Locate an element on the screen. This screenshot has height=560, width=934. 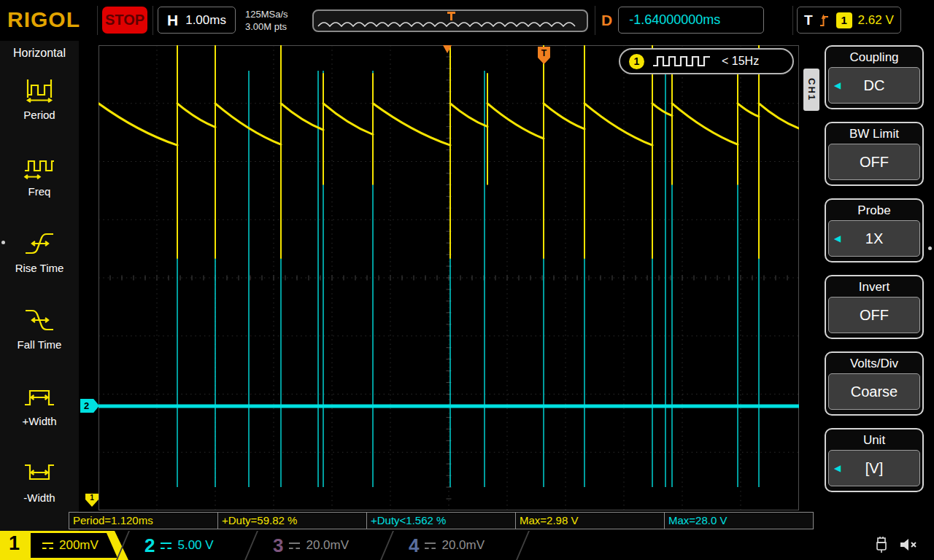
measurement-bar: Period=1.120ms +Duty=59.82 % +Duty<1.562… is located at coordinates (441, 521).